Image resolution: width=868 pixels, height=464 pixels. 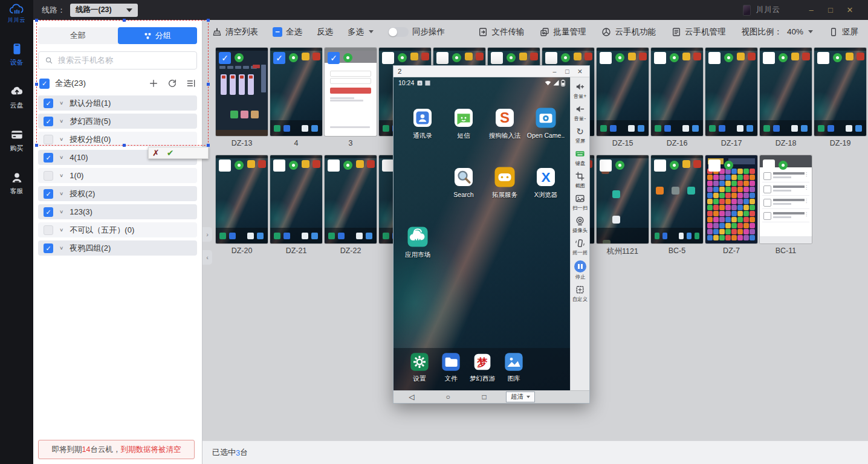 I want to click on app-app-market: 应用市场, so click(x=418, y=243).